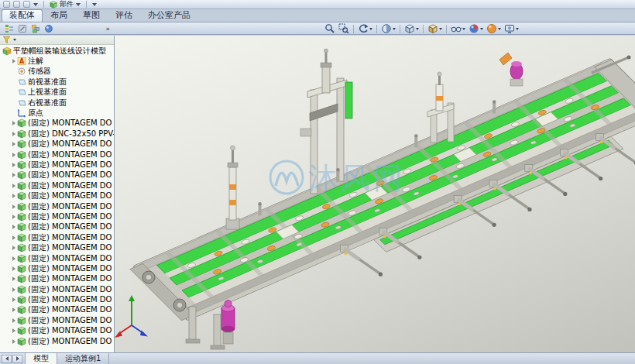 The height and width of the screenshot is (364, 635). I want to click on apply-scene-icon, so click(494, 29).